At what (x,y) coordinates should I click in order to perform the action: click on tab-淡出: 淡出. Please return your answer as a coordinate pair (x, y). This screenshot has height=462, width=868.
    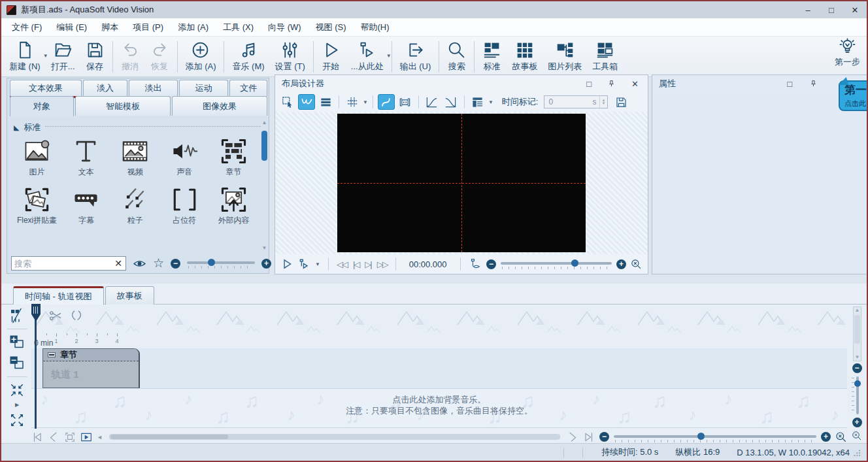
    Looking at the image, I should click on (153, 88).